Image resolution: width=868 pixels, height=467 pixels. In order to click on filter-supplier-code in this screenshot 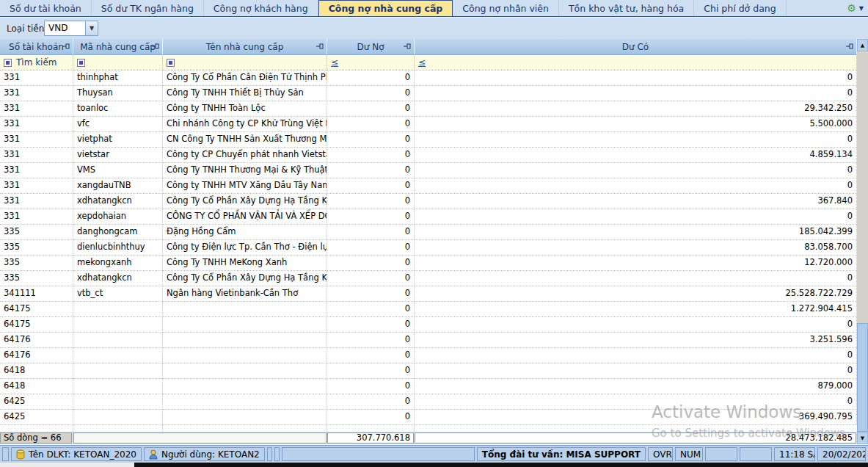, I will do `click(118, 63)`.